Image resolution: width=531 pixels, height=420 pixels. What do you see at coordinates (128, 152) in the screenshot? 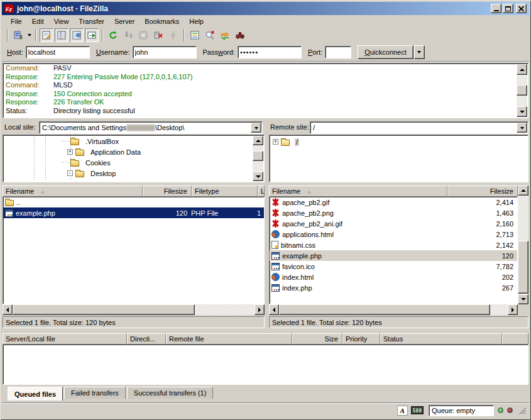
I see `tree-item-application-data: + Application Data` at bounding box center [128, 152].